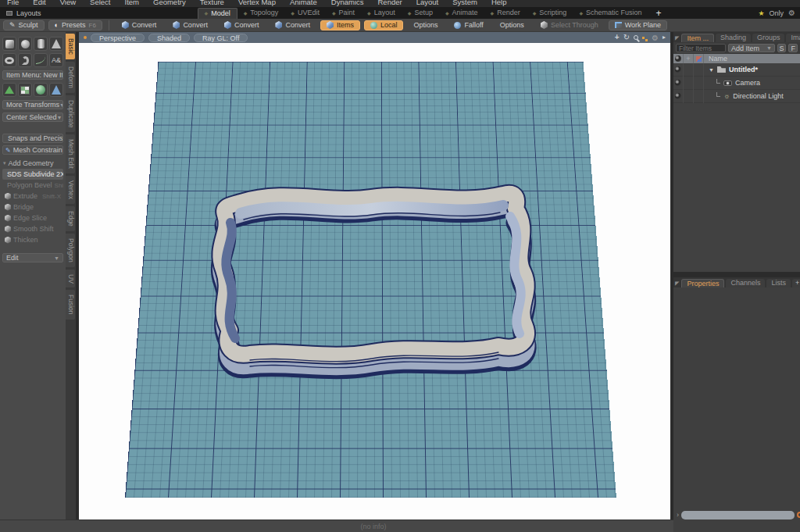 The width and height of the screenshot is (800, 532). I want to click on sidebar-tab-basic: Basic, so click(70, 47).